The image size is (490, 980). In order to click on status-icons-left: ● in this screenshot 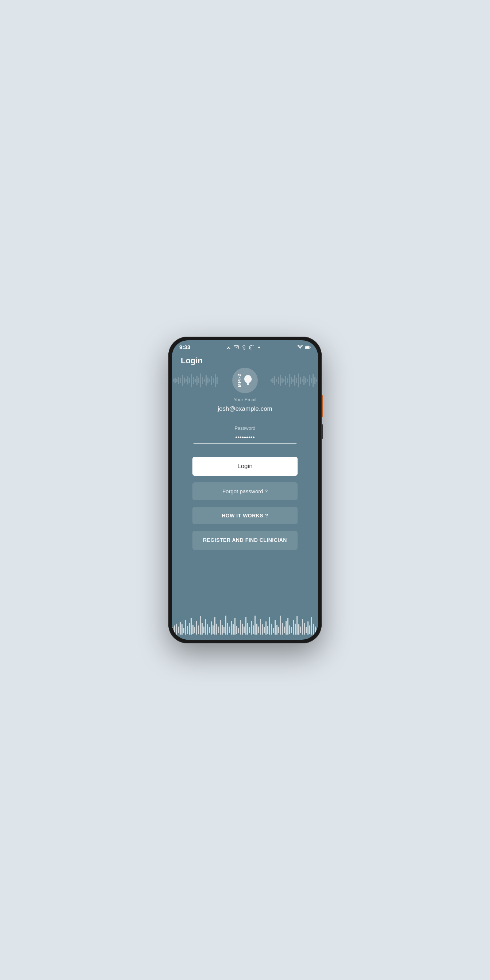, I will do `click(244, 347)`.